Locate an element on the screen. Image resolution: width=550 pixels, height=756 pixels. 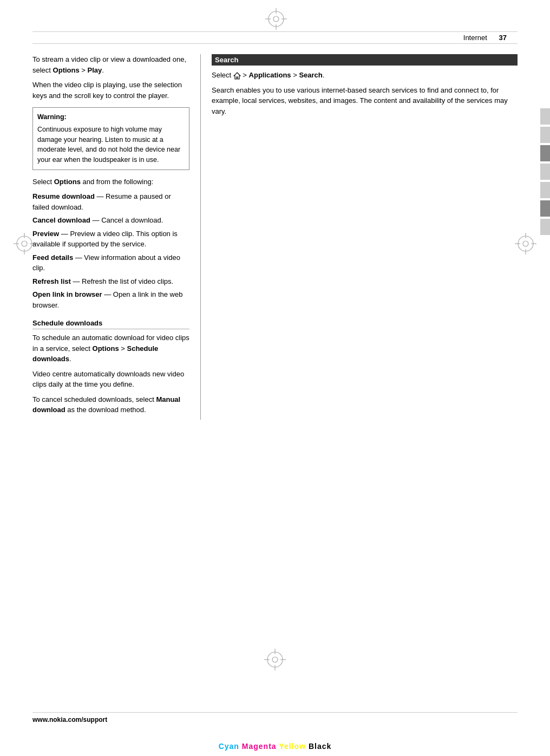
stream-paragraph: To stream a video clip or view a downloa… is located at coordinates (111, 65).